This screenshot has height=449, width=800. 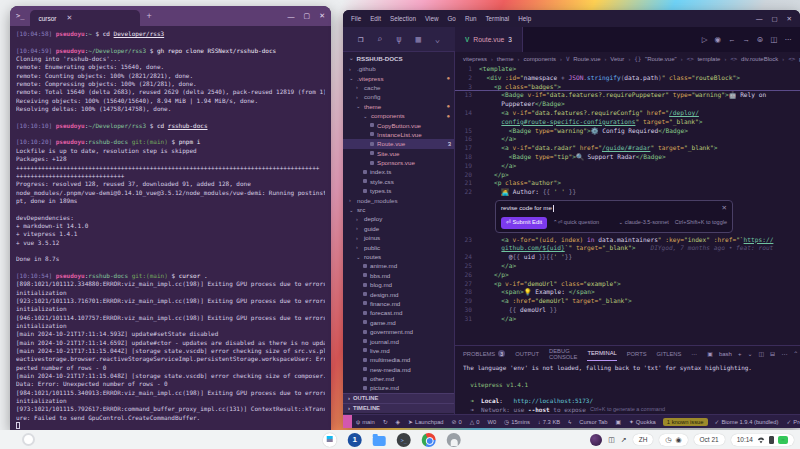 What do you see at coordinates (475, 59) in the screenshot?
I see `breadcrumb-item: vitepress` at bounding box center [475, 59].